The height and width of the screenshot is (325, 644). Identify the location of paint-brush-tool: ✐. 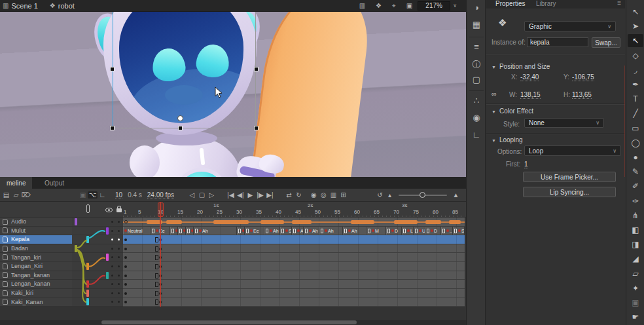
(635, 186).